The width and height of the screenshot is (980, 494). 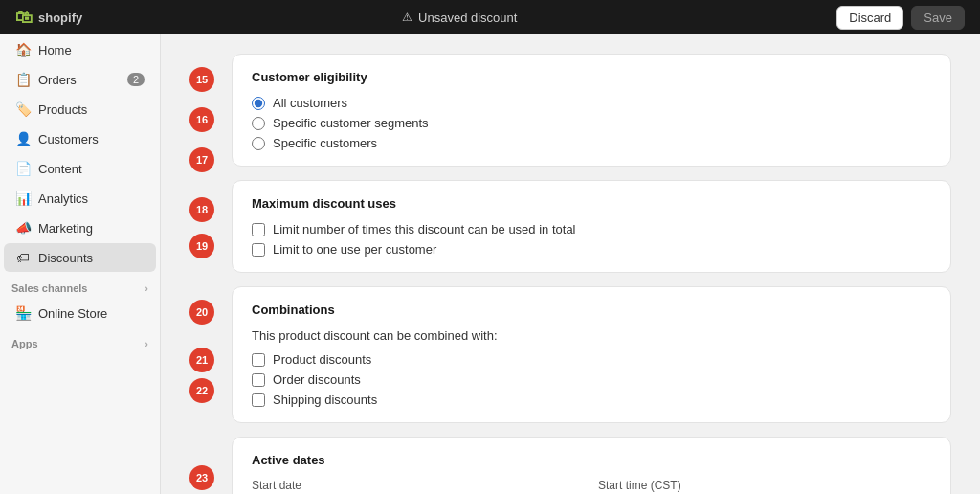 I want to click on check-limit-per-customer-label: Limit to one use per customer, so click(x=354, y=249).